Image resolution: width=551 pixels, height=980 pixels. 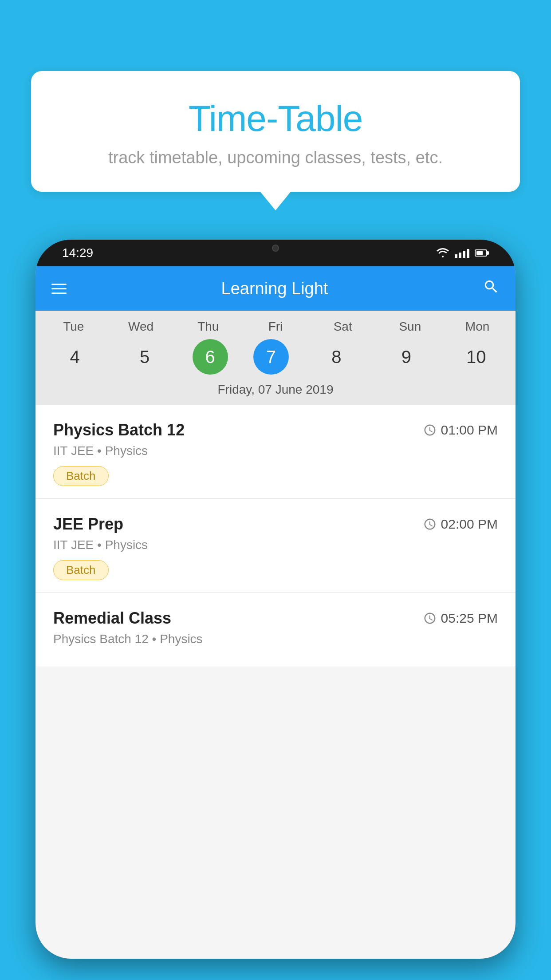 I want to click on day-9: 9, so click(x=406, y=357).